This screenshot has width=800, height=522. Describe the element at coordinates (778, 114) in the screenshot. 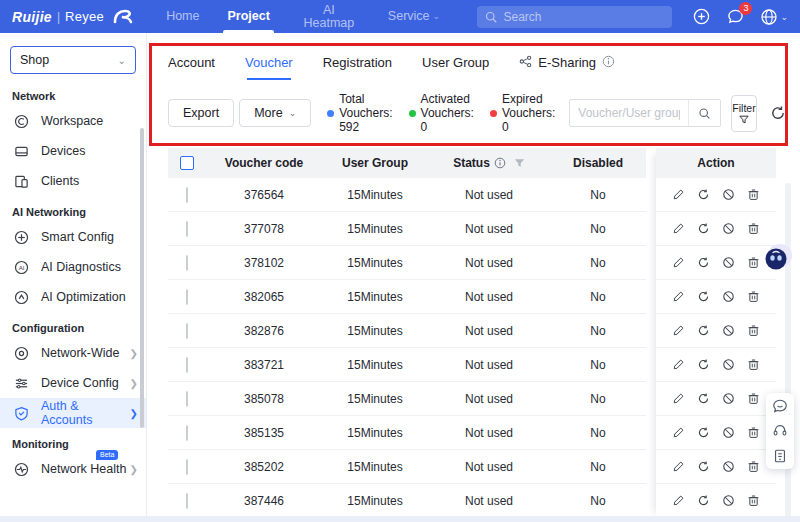

I see `refresh-icon` at that location.